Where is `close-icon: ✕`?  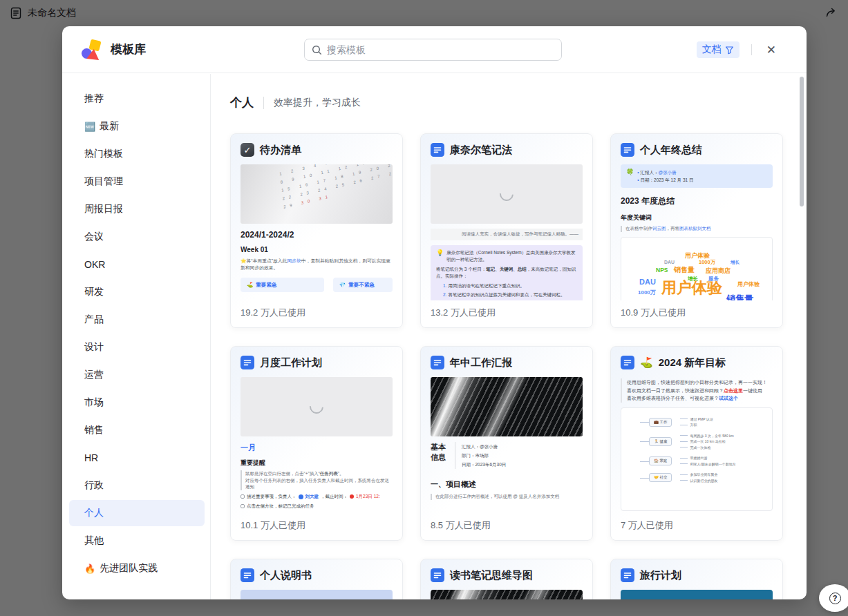
close-icon: ✕ is located at coordinates (771, 50).